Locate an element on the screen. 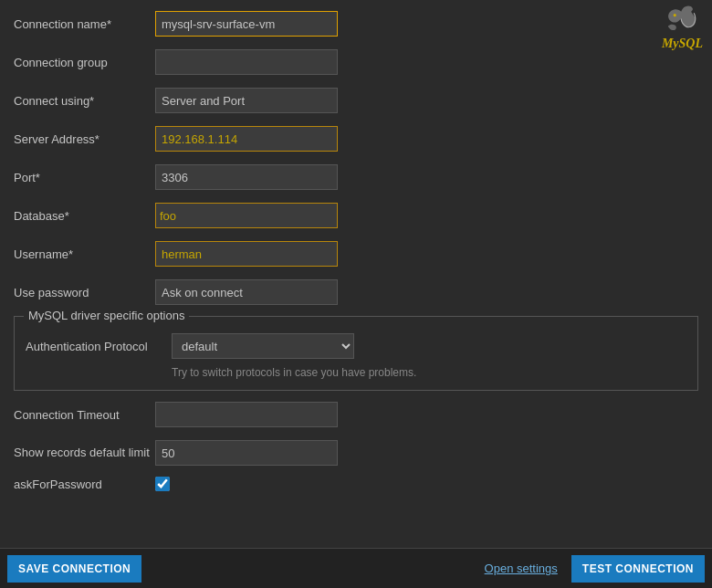 The height and width of the screenshot is (588, 712). use-password-label: Use password is located at coordinates (84, 292).